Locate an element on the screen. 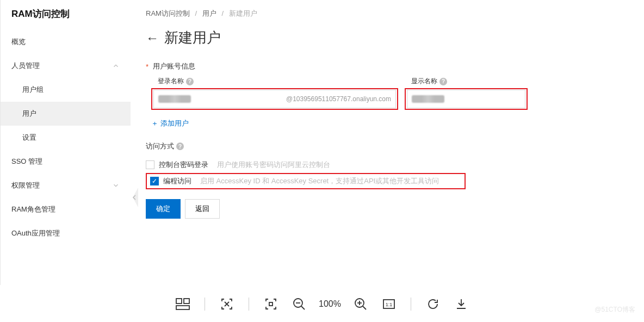 This screenshot has width=644, height=322. sidebar-item-sso: SSO 管理 is located at coordinates (65, 162).